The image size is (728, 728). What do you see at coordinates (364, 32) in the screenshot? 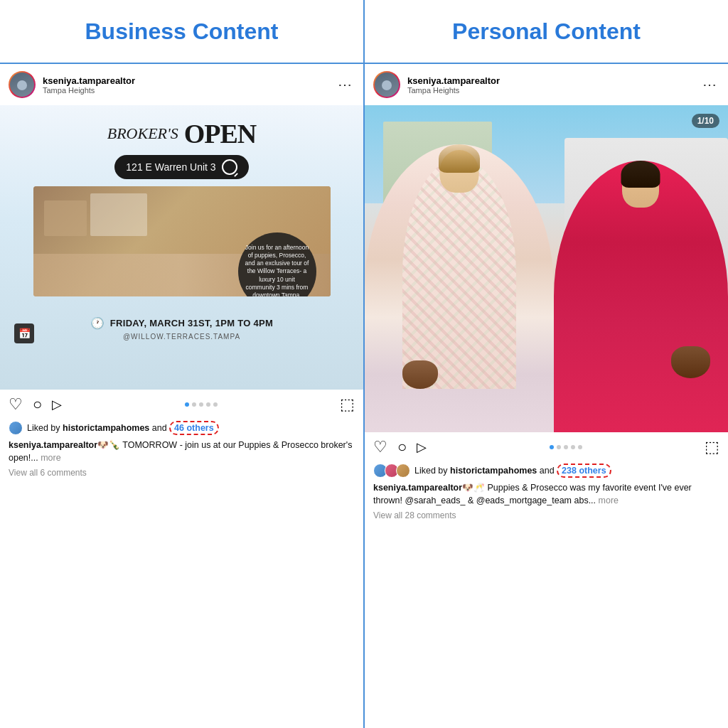
I see `header: Business Content Personal Content` at bounding box center [364, 32].